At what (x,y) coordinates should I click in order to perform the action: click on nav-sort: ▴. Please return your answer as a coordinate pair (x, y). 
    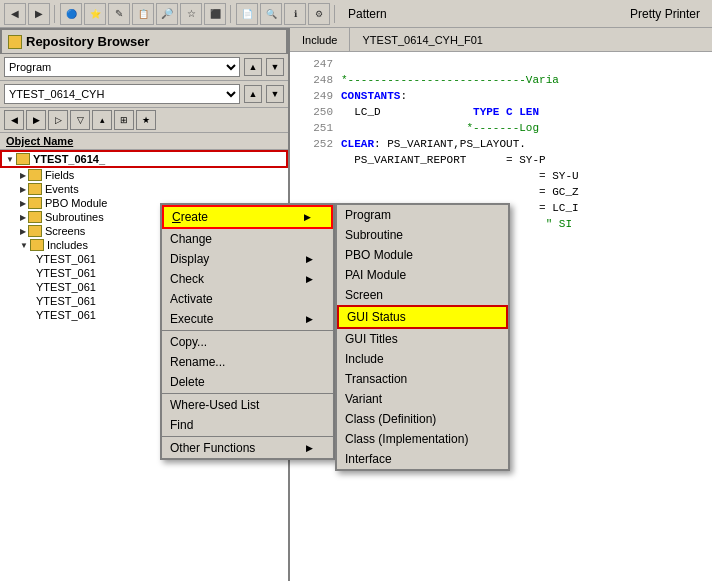
    Looking at the image, I should click on (102, 120).